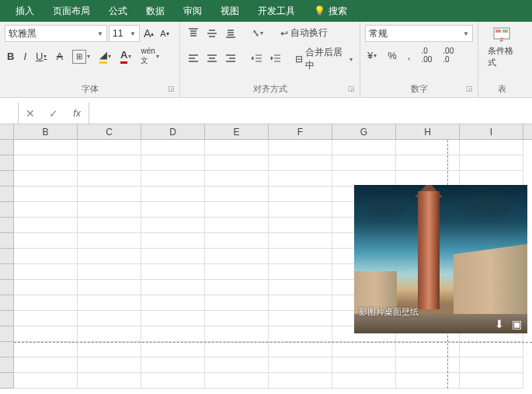  Describe the element at coordinates (173, 132) in the screenshot. I see `column-header: D` at that location.